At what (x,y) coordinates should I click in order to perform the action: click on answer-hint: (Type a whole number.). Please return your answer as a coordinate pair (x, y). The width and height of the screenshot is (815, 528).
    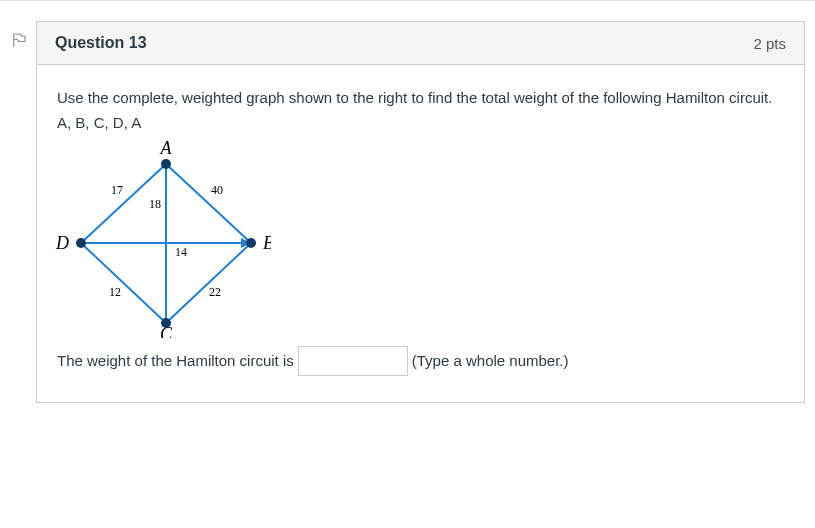
    Looking at the image, I should click on (490, 362).